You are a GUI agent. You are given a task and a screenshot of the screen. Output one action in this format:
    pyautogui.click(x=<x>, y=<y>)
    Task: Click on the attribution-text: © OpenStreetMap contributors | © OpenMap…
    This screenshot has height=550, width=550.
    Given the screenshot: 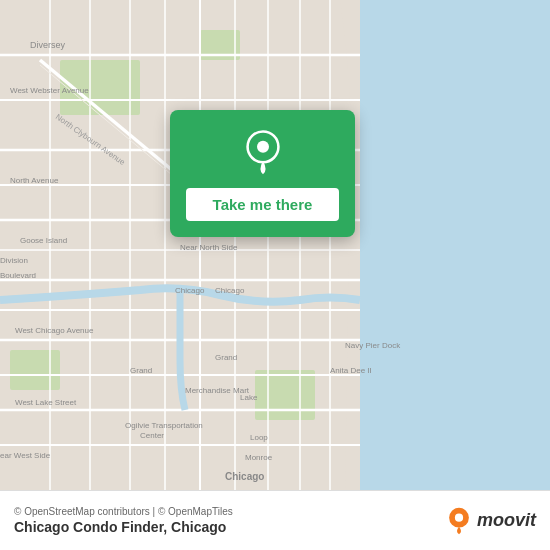 What is the action you would take?
    pyautogui.click(x=124, y=512)
    